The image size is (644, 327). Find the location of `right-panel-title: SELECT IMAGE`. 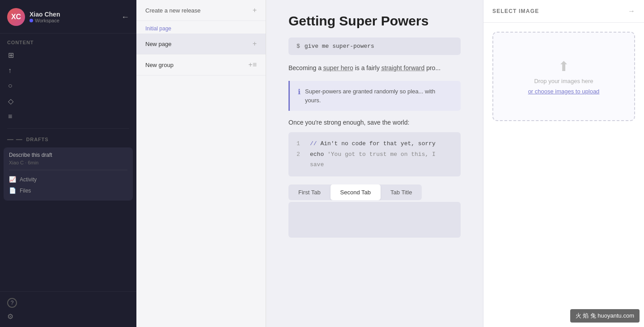

right-panel-title: SELECT IMAGE is located at coordinates (516, 11).